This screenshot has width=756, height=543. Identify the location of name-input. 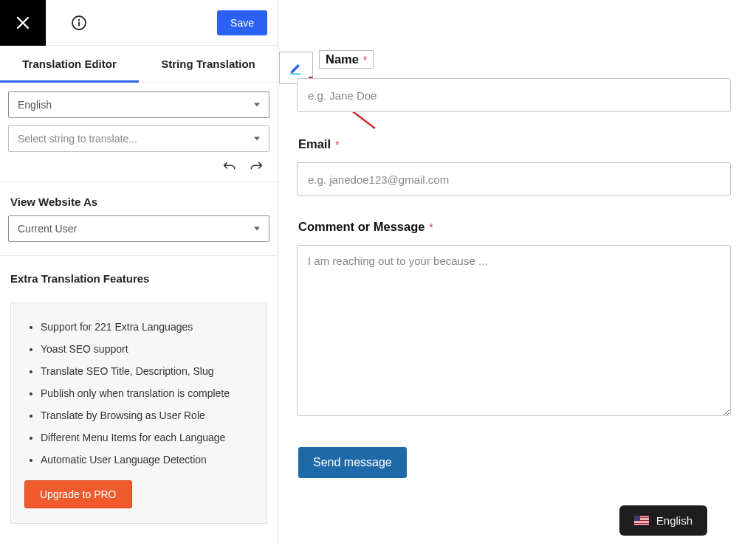
(514, 95).